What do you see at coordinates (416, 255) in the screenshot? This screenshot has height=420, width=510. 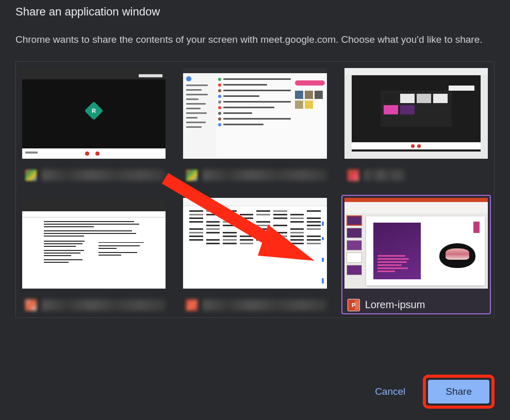 I see `window-option-selected: P Lorem-ipsum` at bounding box center [416, 255].